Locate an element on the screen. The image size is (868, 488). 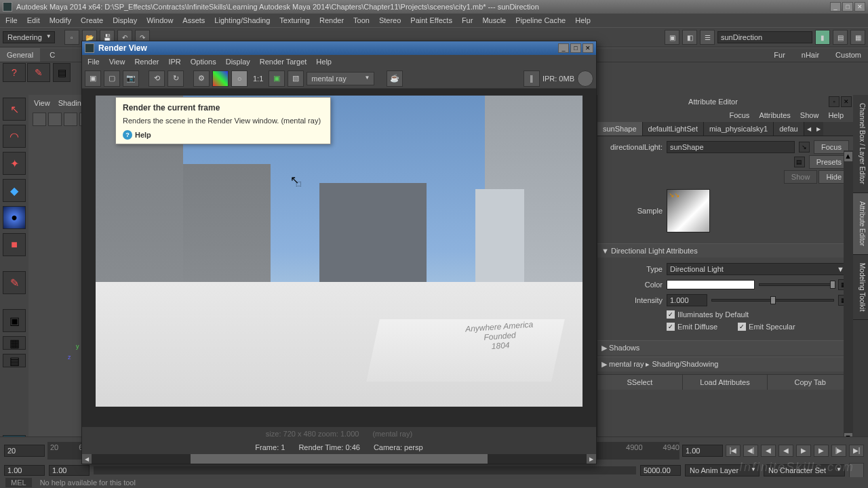
menu-lighting-shading: Lighting/Shading is located at coordinates (242, 20).